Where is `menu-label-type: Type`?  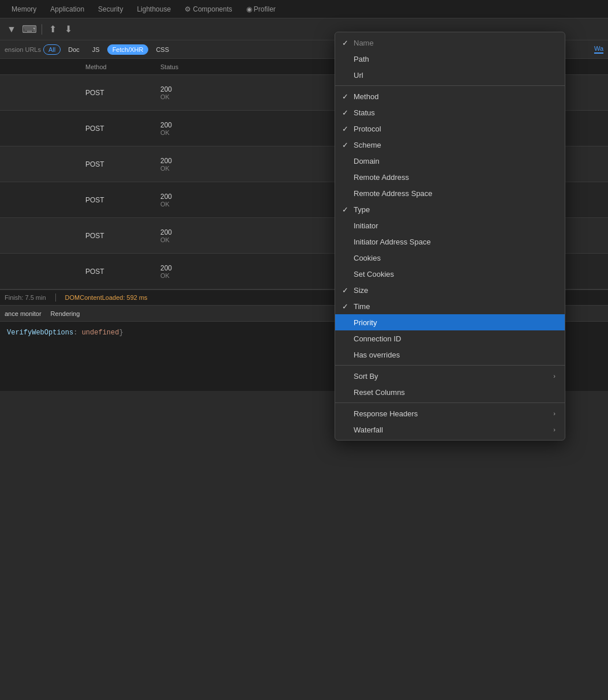 menu-label-type: Type is located at coordinates (455, 210).